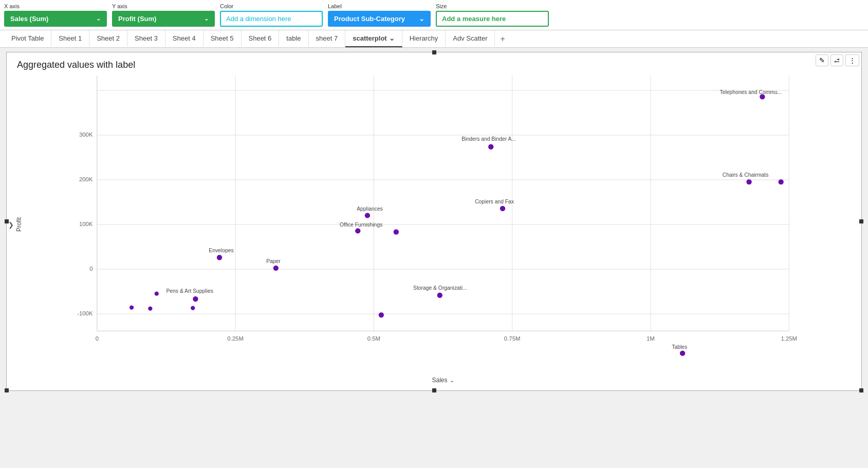 The height and width of the screenshot is (468, 868). I want to click on svg-text: Pens & Art Supplies, so click(189, 291).